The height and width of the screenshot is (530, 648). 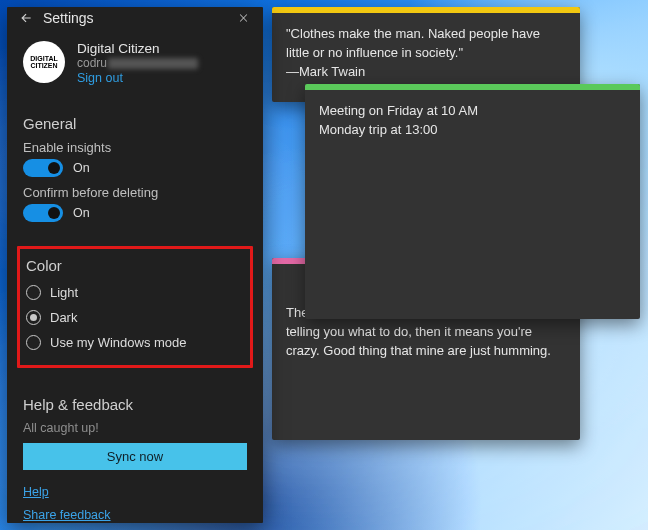 What do you see at coordinates (135, 307) in the screenshot?
I see `color-section-highlight: Color Light Dark Use my Windows mode` at bounding box center [135, 307].